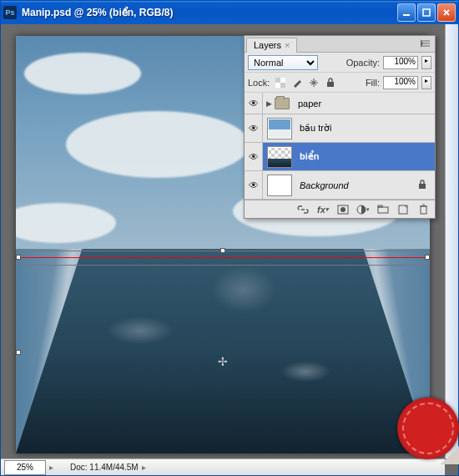  Describe the element at coordinates (423, 210) in the screenshot. I see `delete-layer-icon` at that location.